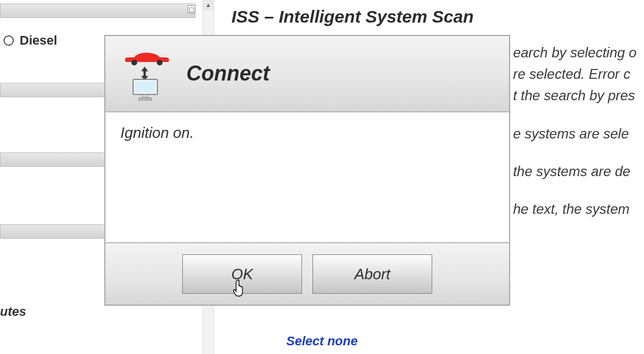 The width and height of the screenshot is (644, 354). I want to click on dialog-button-bar: OK Abort, so click(307, 273).